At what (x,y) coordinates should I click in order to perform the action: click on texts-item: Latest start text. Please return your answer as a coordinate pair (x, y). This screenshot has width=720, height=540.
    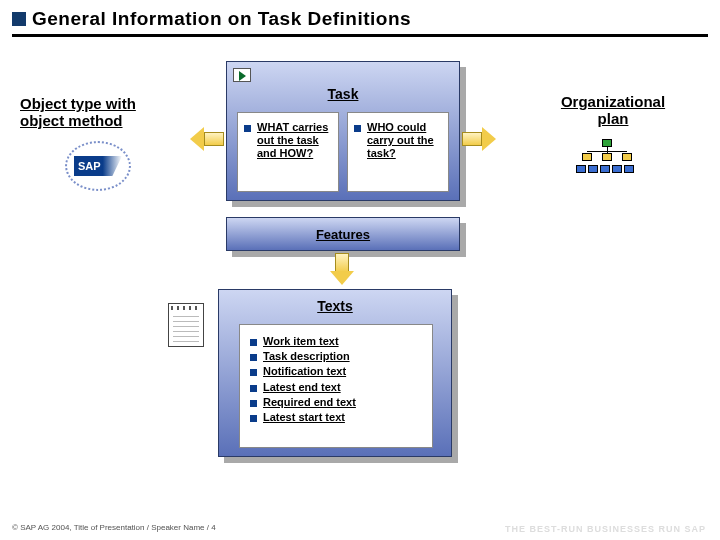
    Looking at the image, I should click on (336, 418).